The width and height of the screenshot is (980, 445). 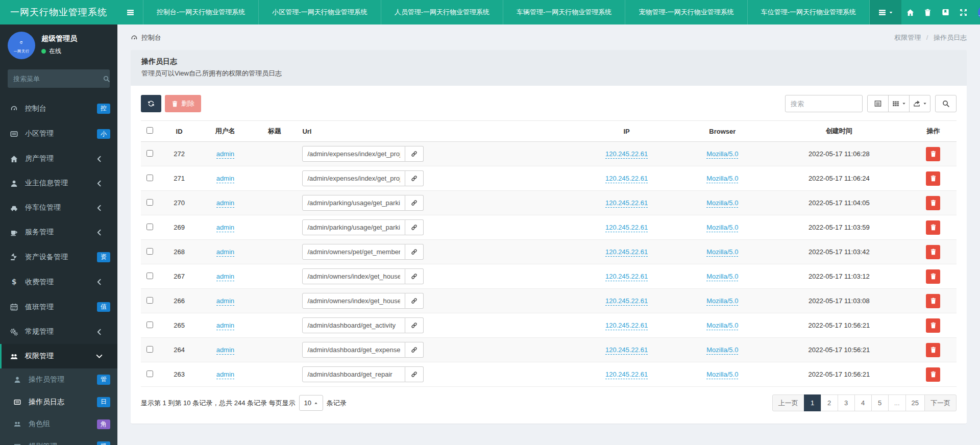 What do you see at coordinates (946, 104) in the screenshot?
I see `advanced-search-button` at bounding box center [946, 104].